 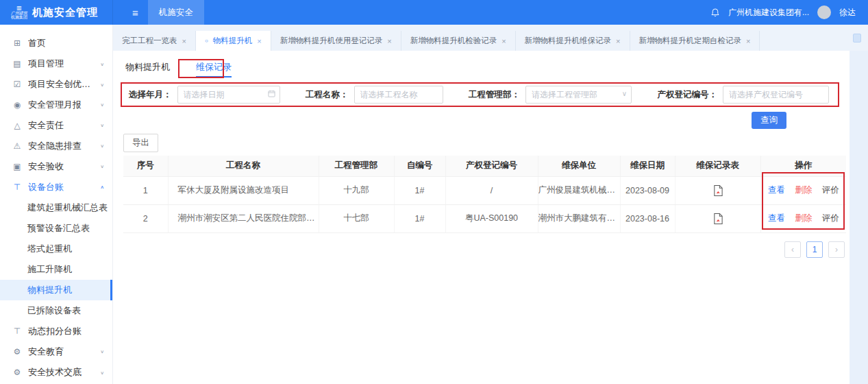 I want to click on tab-label: 新增物料提升机检验记录, so click(x=454, y=41).